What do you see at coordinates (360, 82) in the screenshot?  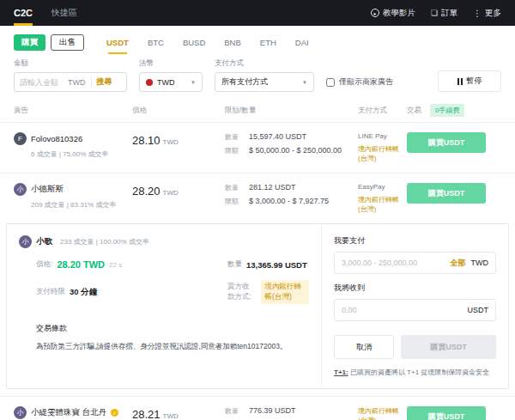 I see `merchant-only-option: 僅顯示商家廣告` at bounding box center [360, 82].